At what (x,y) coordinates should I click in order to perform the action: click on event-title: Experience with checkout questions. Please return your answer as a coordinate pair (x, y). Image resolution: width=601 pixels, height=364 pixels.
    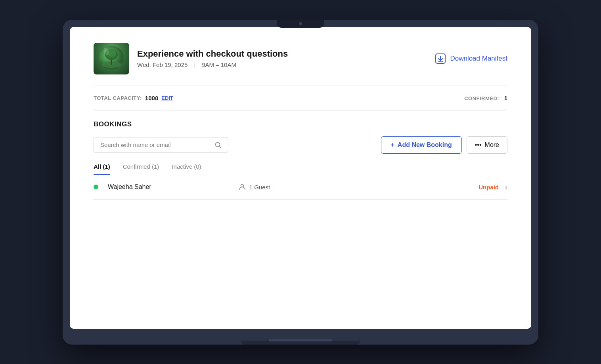
    Looking at the image, I should click on (212, 54).